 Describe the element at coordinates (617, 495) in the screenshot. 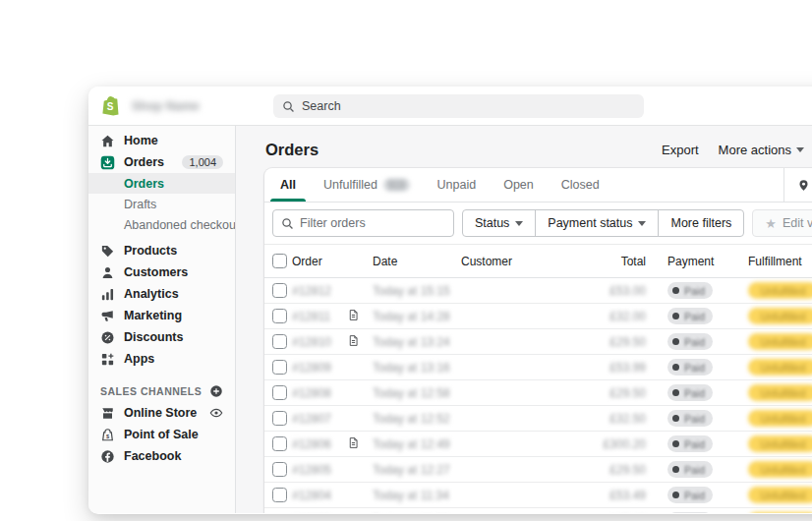

I see `order-total: £53.49` at that location.